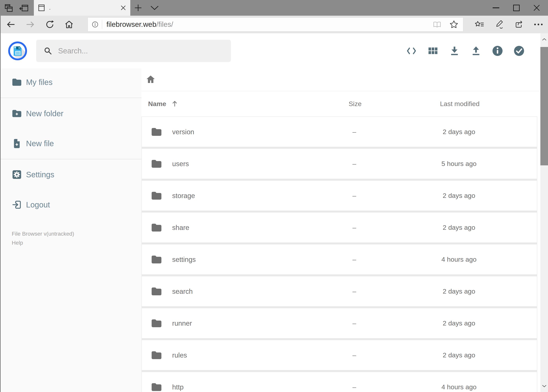 The height and width of the screenshot is (392, 548). I want to click on info-button, so click(498, 51).